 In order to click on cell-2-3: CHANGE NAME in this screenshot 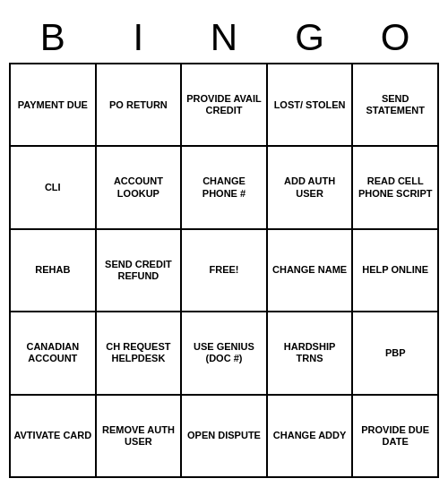, I will do `click(310, 270)`.